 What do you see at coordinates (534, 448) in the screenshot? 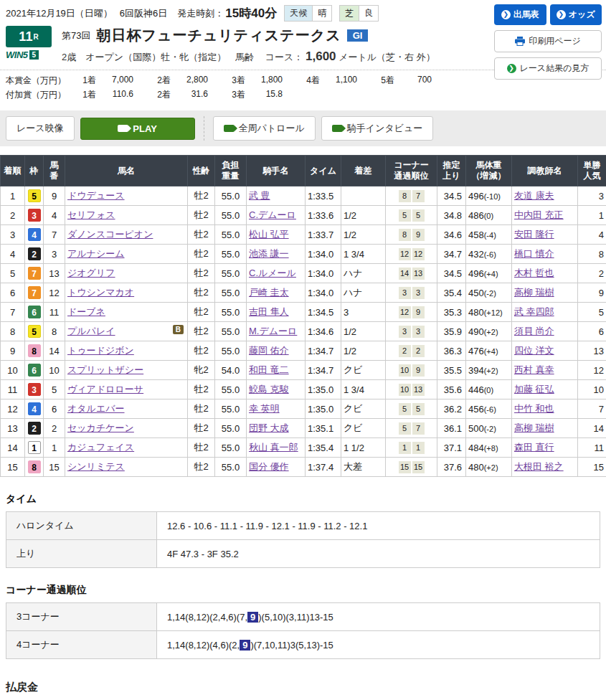
I see `trainer-link: 森田 直行` at bounding box center [534, 448].